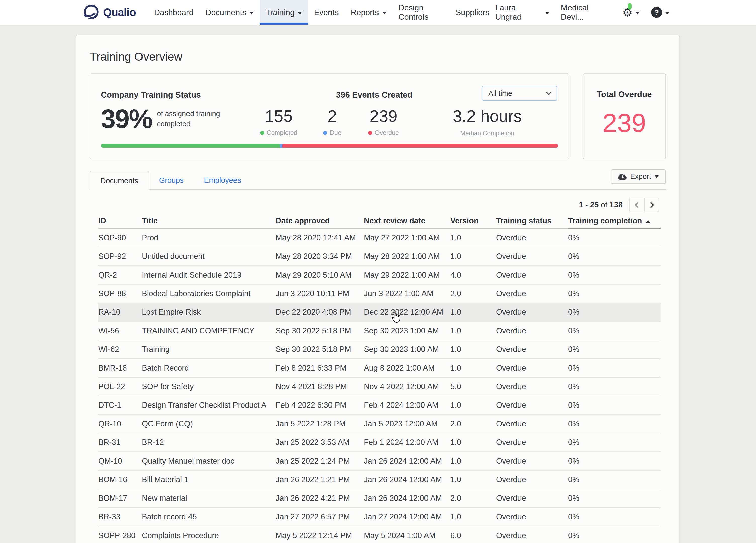 Image resolution: width=756 pixels, height=543 pixels. Describe the element at coordinates (91, 12) in the screenshot. I see `qualio-logo-icon` at that location.